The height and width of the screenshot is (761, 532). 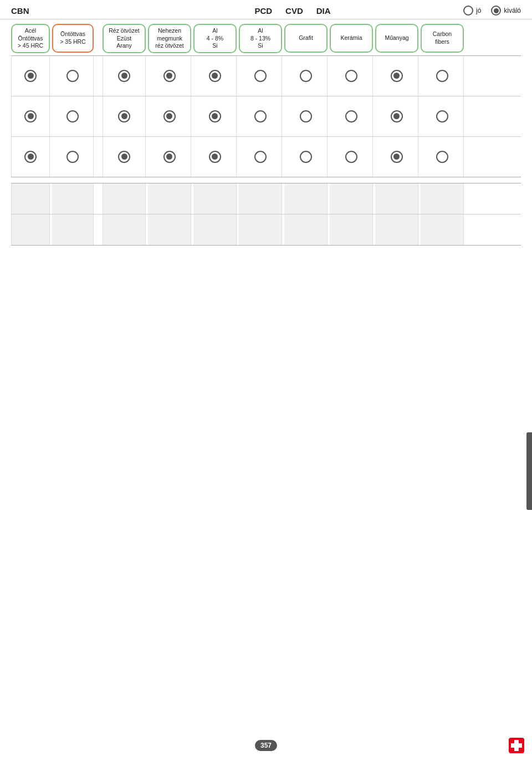 What do you see at coordinates (324, 11) in the screenshot?
I see `dia-label: DIA` at bounding box center [324, 11].